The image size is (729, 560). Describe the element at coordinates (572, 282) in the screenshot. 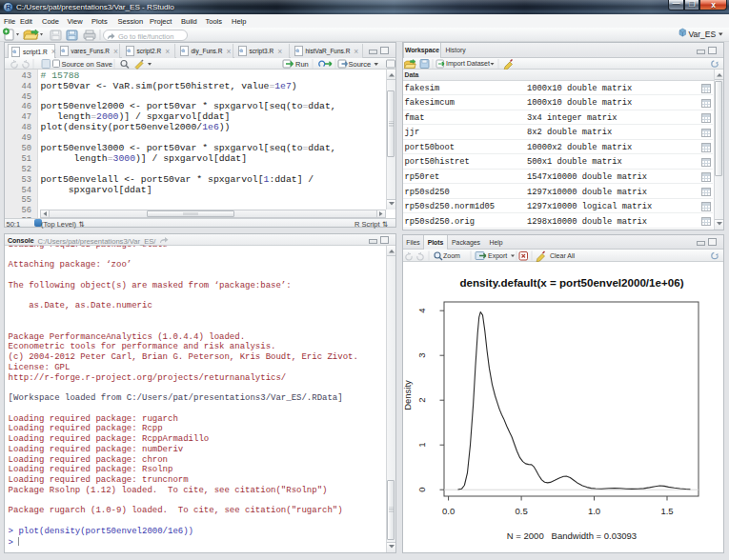

I see `svg-text:density.default(x = port50enve: density.default(x = port50envel2000/1e+0…` at that location.